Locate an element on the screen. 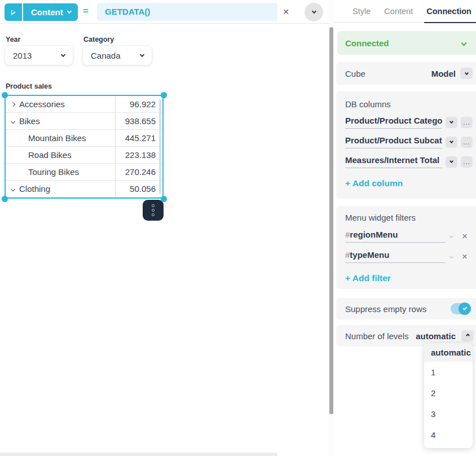 This screenshot has width=476, height=456. widget-type-label: Content is located at coordinates (47, 12).